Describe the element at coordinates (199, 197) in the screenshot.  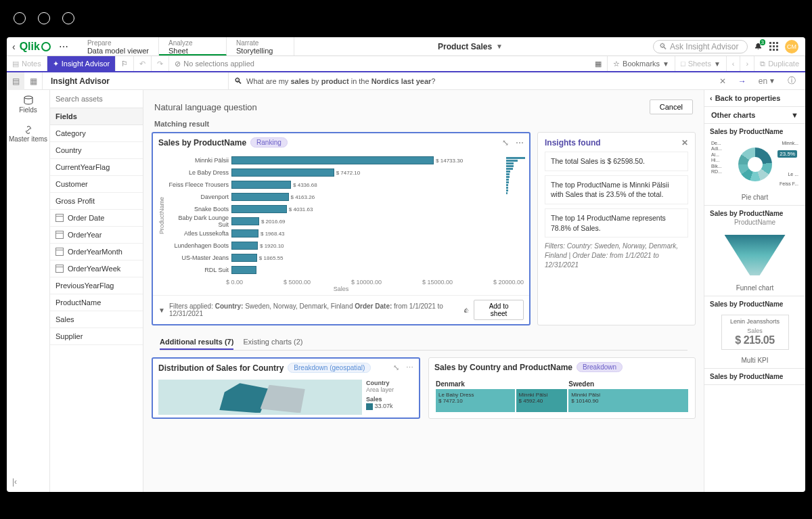
I see `bar-category: Davenport` at that location.